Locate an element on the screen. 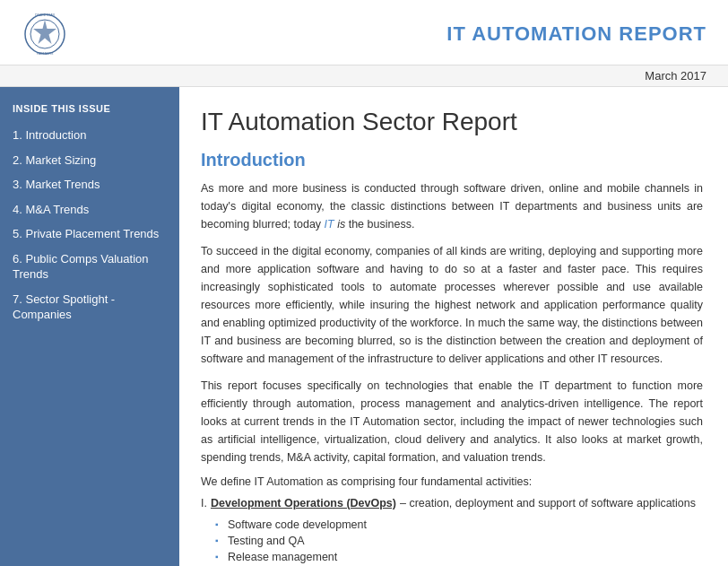 This screenshot has width=728, height=566. sidebar-item-public-comps: 6. Public Comps Valuation Trends is located at coordinates (90, 267).